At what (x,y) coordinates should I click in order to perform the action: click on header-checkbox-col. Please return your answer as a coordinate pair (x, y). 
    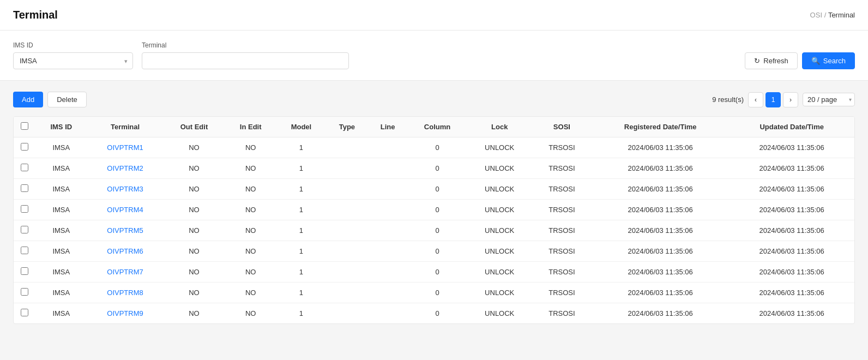
    Looking at the image, I should click on (25, 127).